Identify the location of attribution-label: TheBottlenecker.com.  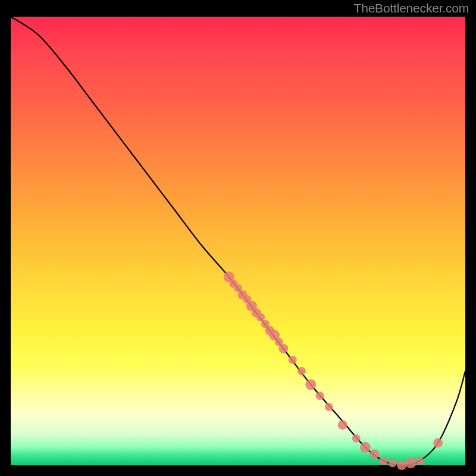
(412, 8).